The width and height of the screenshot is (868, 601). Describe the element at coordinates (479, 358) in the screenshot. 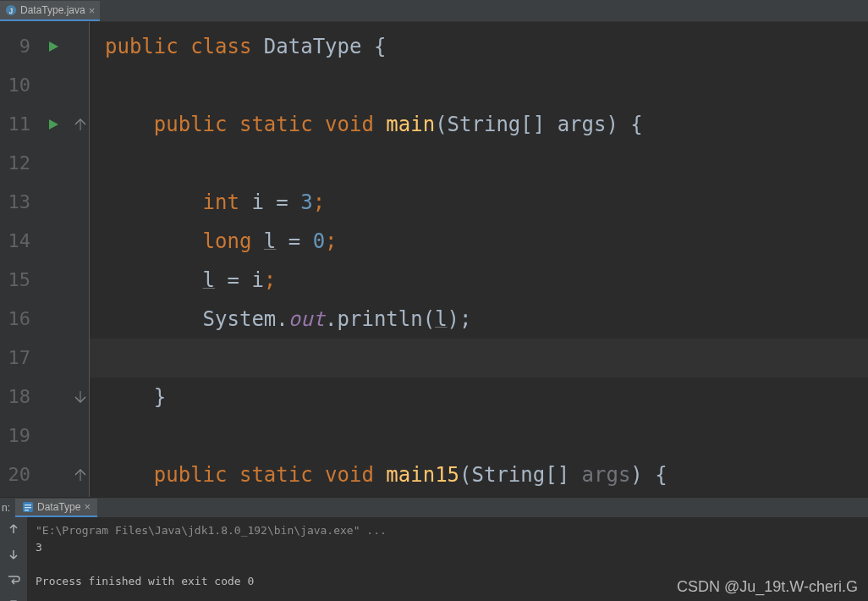

I see `caret-line-highlight` at that location.